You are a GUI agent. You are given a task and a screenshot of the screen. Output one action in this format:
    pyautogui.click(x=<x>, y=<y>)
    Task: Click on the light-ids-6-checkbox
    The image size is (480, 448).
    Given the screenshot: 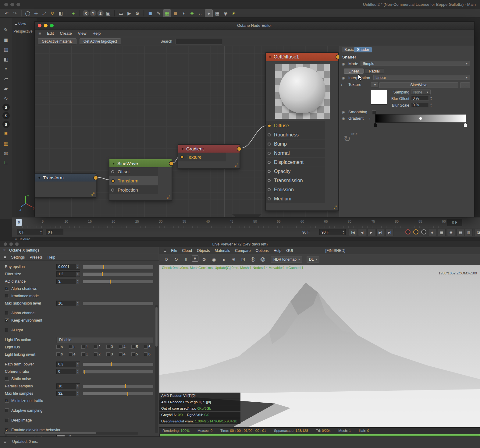 What is the action you would take?
    pyautogui.click(x=146, y=347)
    